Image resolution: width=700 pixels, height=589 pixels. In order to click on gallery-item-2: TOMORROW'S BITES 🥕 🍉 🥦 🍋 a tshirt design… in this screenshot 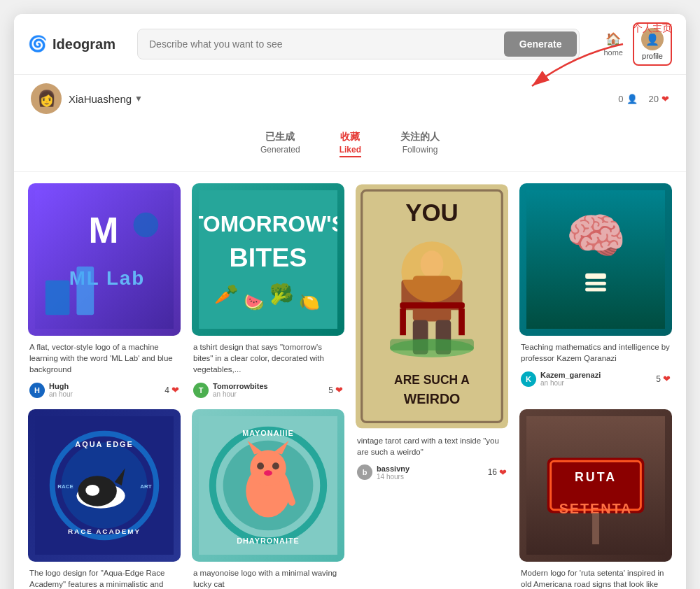, I will do `click(268, 291)`.